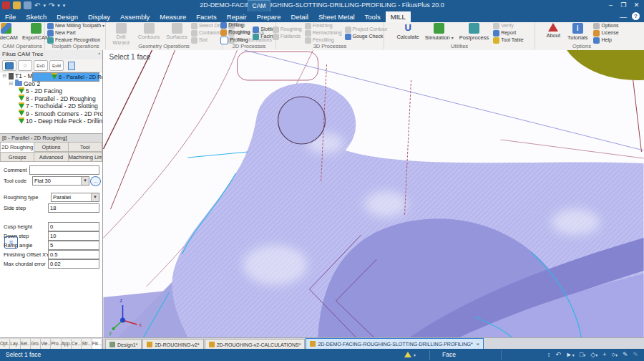  What do you see at coordinates (611, 5) in the screenshot?
I see `minimize-button: –` at bounding box center [611, 5].